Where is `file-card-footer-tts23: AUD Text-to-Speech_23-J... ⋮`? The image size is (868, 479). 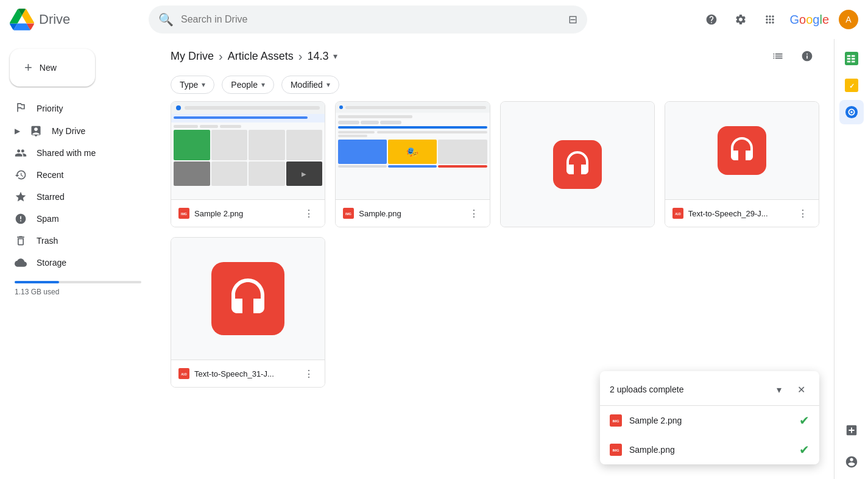 file-card-footer-tts23: AUD Text-to-Speech_23-J... ⋮ is located at coordinates (577, 227).